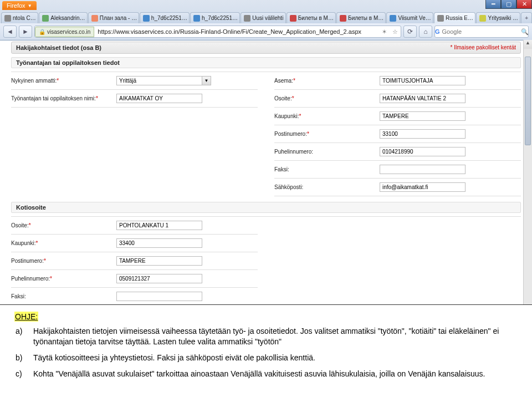 Image resolution: width=532 pixels, height=397 pixels. I want to click on form-row: Puhelinnumero:*, so click(134, 278).